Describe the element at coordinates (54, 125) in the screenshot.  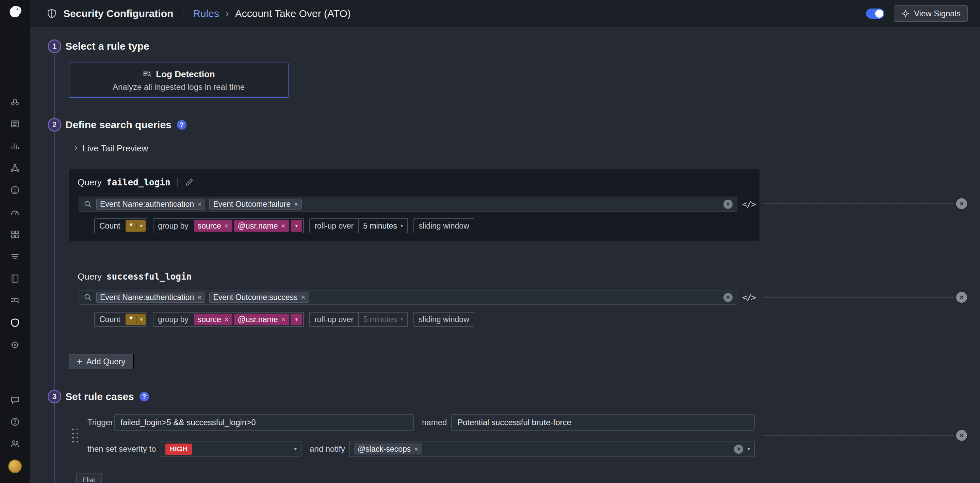
I see `step-2-number: 2` at that location.